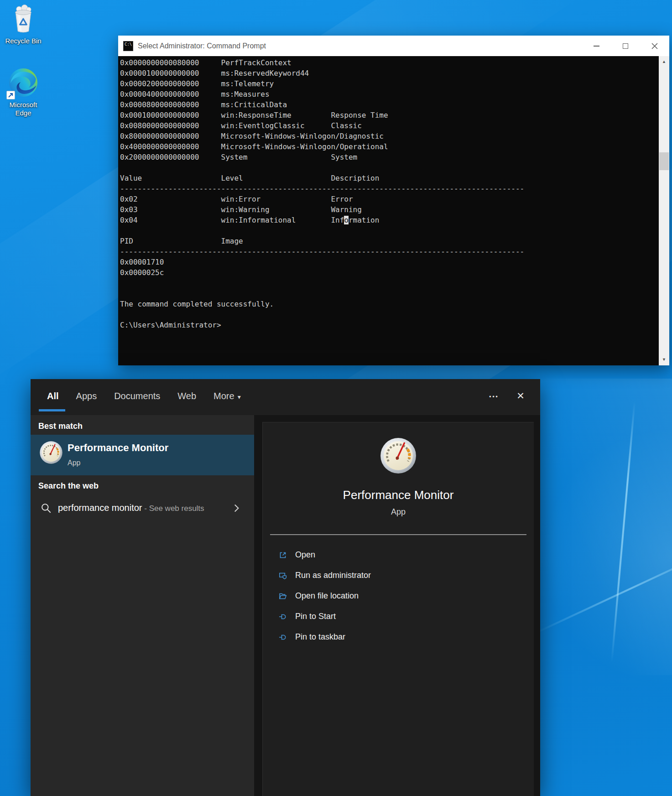  I want to click on action-label: Pin to taskbar, so click(320, 637).